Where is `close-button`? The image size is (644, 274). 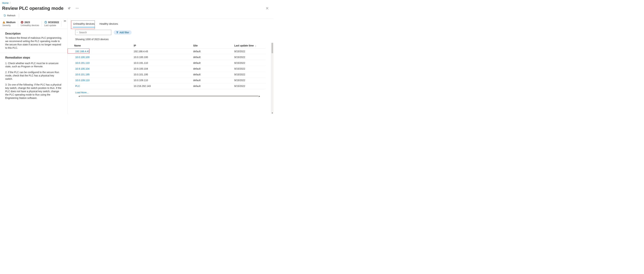 close-button is located at coordinates (267, 8).